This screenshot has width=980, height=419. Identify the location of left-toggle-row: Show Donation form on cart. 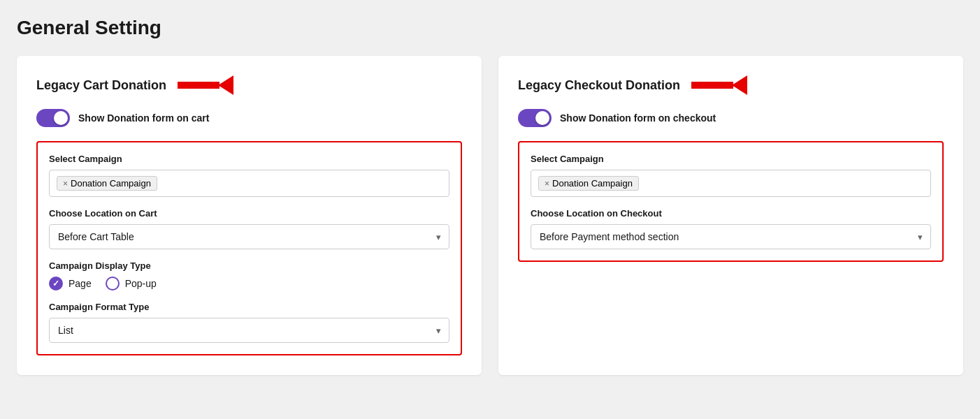
(249, 118).